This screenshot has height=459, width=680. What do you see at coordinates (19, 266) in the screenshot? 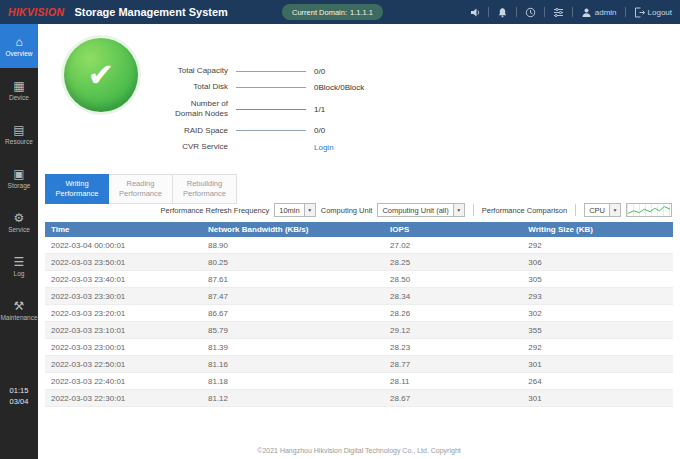
I see `sidebar-item-log: ☰ Log` at bounding box center [19, 266].